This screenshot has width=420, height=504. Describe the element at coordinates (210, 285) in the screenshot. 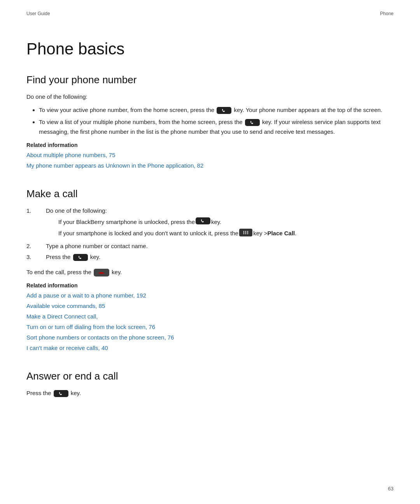

I see `related-info-label-make: Related information` at that location.